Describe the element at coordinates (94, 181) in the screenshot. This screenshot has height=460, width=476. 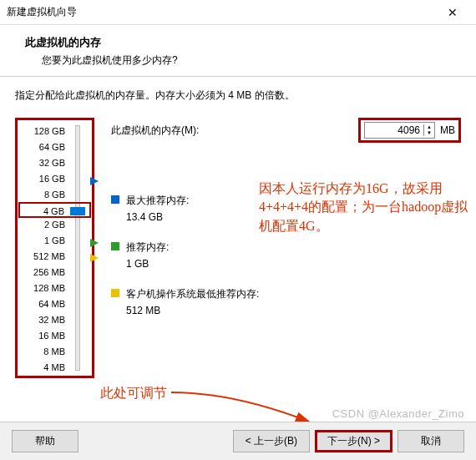
I see `max-marker-icon` at that location.